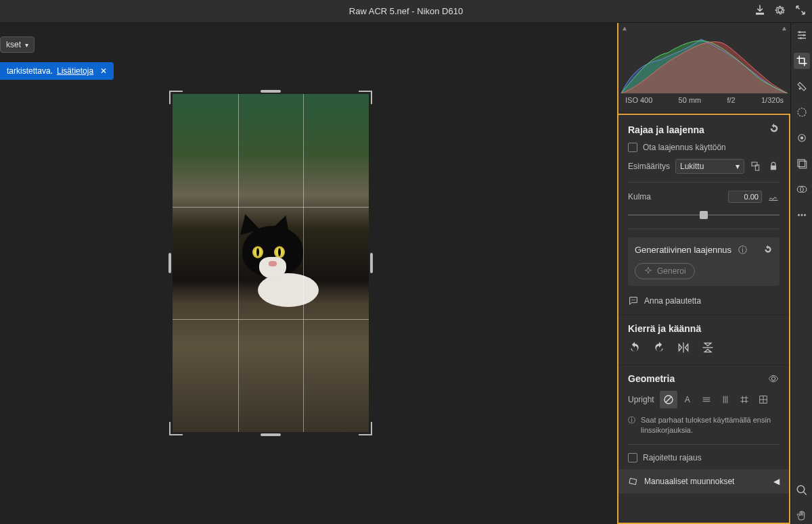  What do you see at coordinates (664, 329) in the screenshot?
I see `rotate-title: Kierrä ja käännä` at bounding box center [664, 329].